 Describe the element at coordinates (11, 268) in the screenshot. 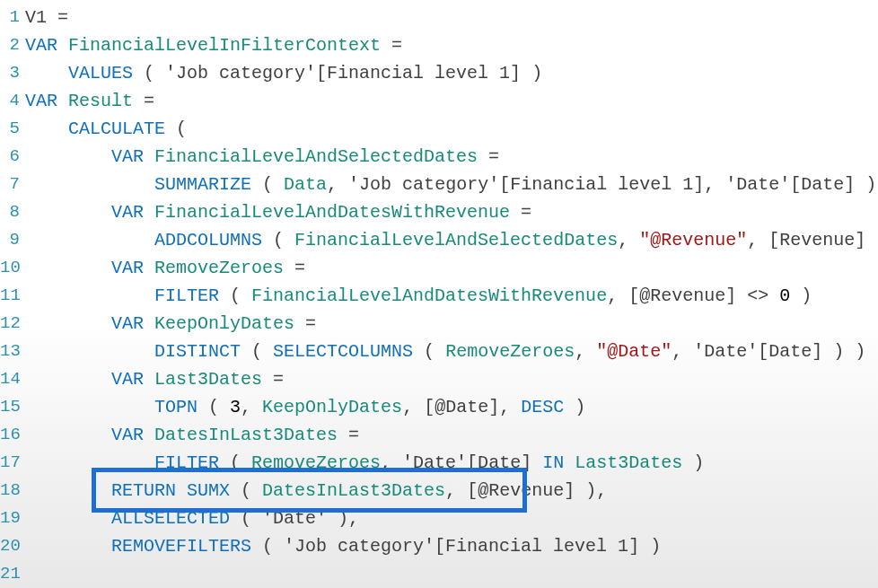

I see `line-number: 10` at that location.